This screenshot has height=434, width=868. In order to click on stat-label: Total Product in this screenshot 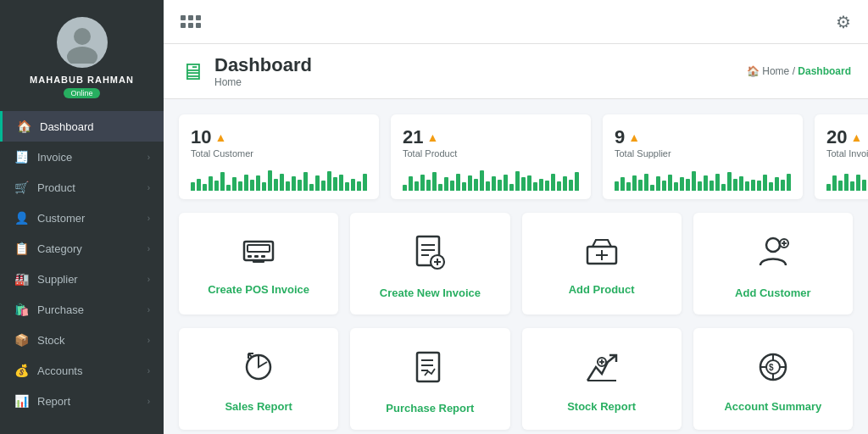, I will do `click(491, 153)`.